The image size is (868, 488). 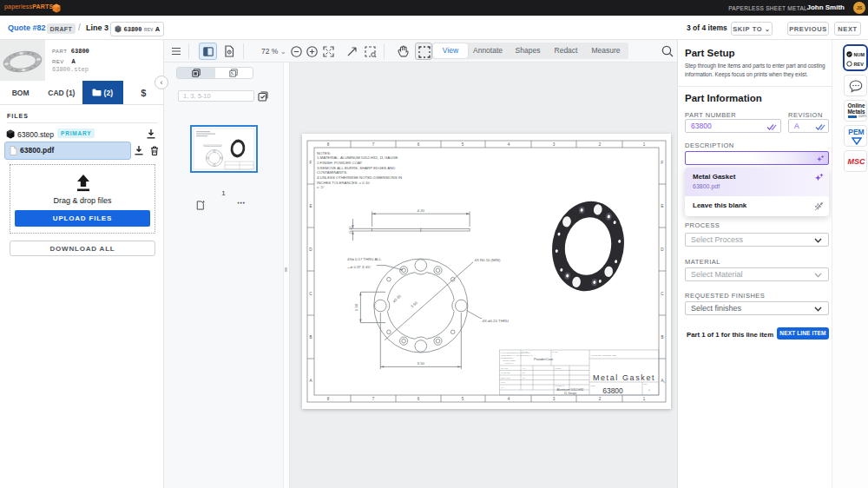 What do you see at coordinates (526, 352) in the screenshot?
I see `svg-text: NAME` at bounding box center [526, 352].